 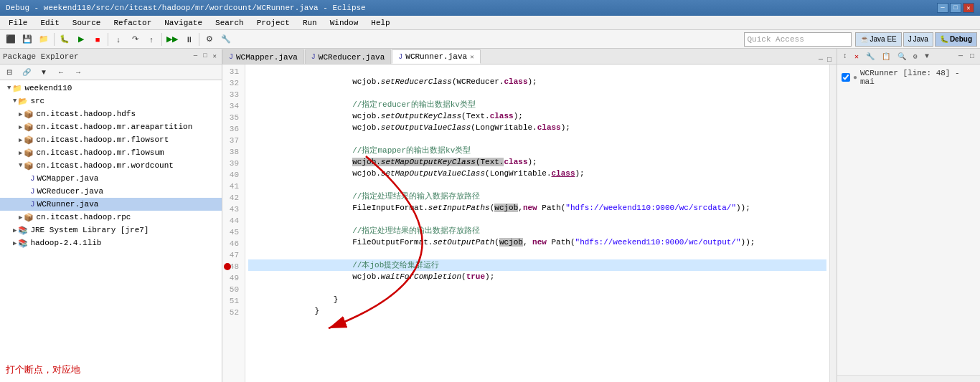 I want to click on tab-wcreducer: J WCReducer.java, so click(x=348, y=57).